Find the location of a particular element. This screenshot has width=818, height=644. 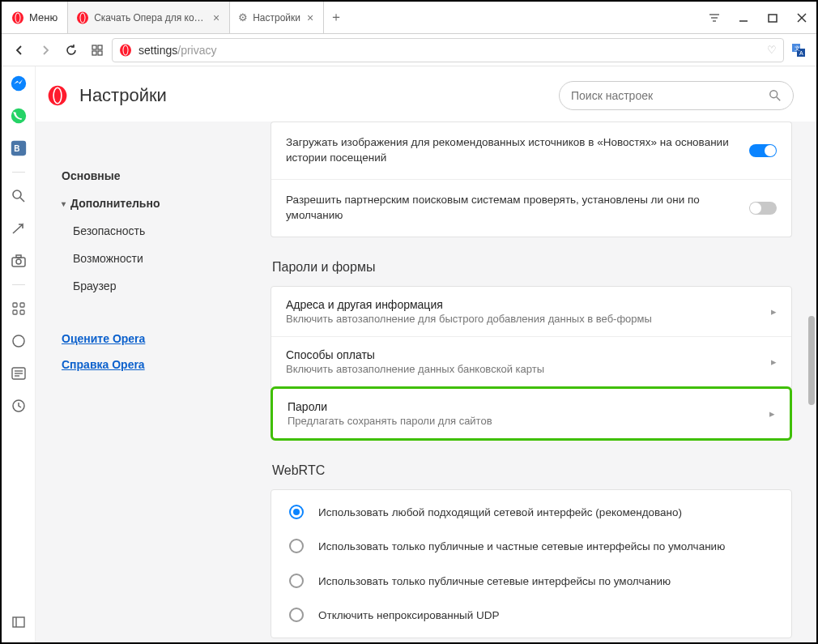

reload-button is located at coordinates (71, 50).